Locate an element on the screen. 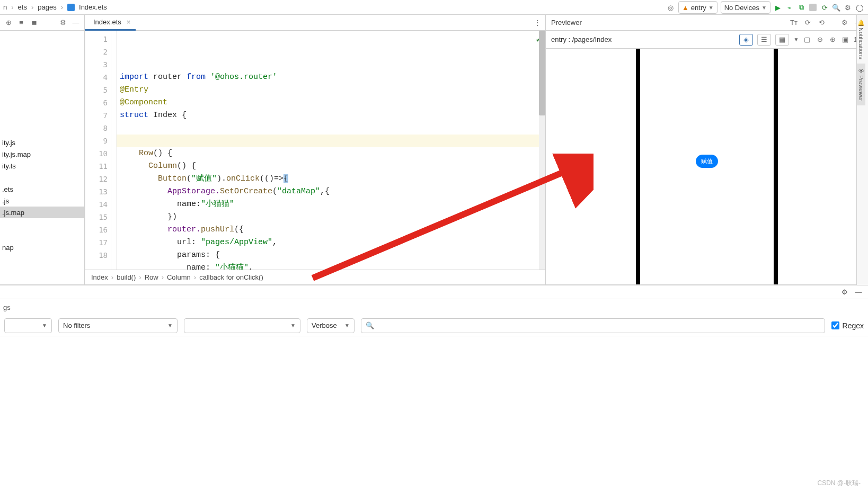 The image size is (868, 492). preview-button: 赋值 is located at coordinates (707, 161).